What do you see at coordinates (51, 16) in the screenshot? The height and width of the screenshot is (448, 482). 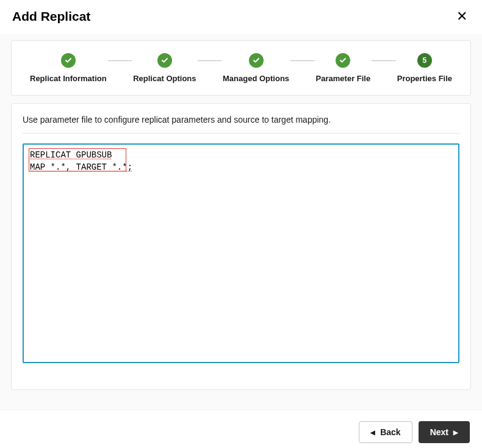 I see `dialog-title: Add Replicat` at bounding box center [51, 16].